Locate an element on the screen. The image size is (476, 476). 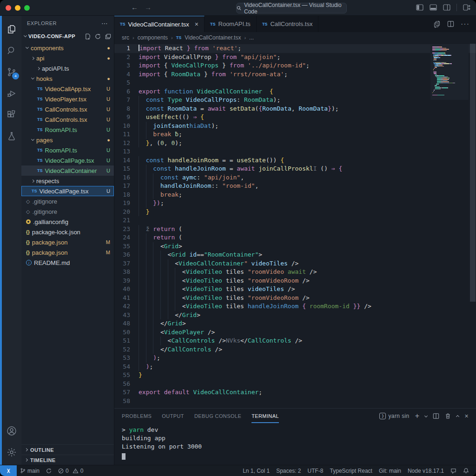
code-line-42: 42 <VideoTileo tiles handleJoinRoom { ro… is located at coordinates (295, 307).